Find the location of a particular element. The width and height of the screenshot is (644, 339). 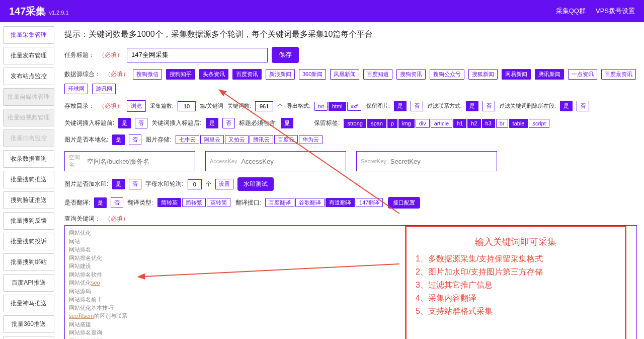

sidebar-item-14: 批量360推送 is located at coordinates (29, 324).